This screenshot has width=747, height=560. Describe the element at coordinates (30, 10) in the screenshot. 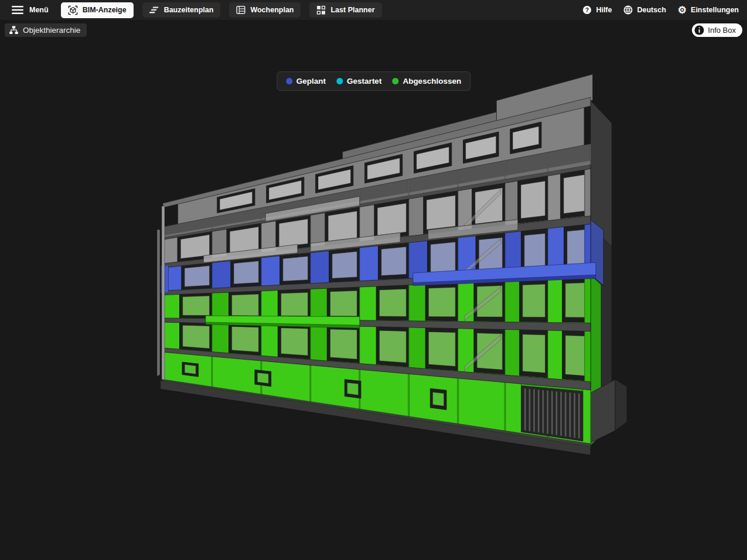

I see `menu-button: Menü` at that location.